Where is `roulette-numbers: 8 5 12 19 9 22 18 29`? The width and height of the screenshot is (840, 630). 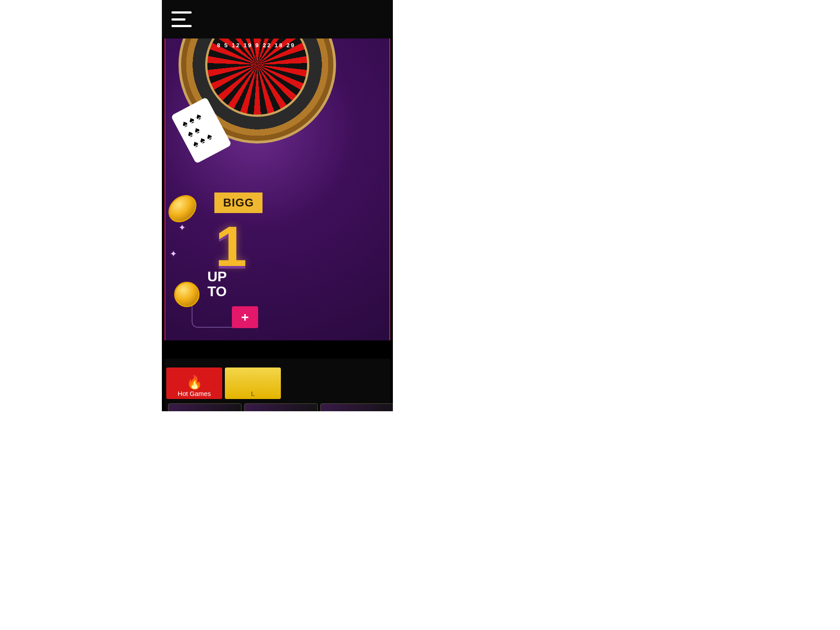
roulette-numbers: 8 5 12 19 9 22 18 29 is located at coordinates (256, 46).